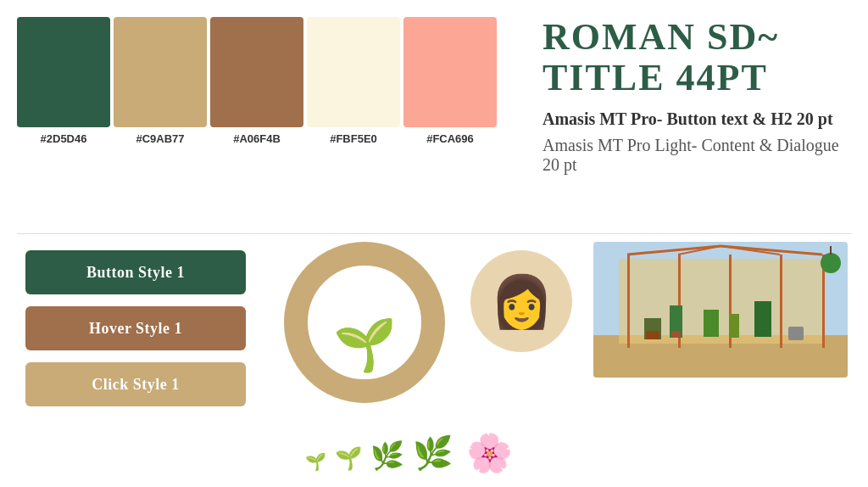 The width and height of the screenshot is (868, 487). Describe the element at coordinates (159, 139) in the screenshot. I see `swatch-label: #C9AB77` at that location.